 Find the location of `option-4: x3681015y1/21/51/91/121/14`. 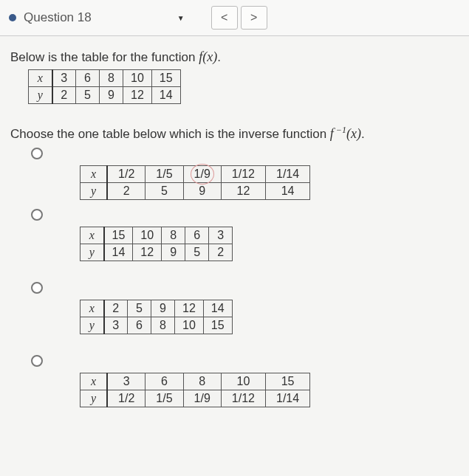

option-4: x3681015y1/21/51/91/121/14 is located at coordinates (245, 382).